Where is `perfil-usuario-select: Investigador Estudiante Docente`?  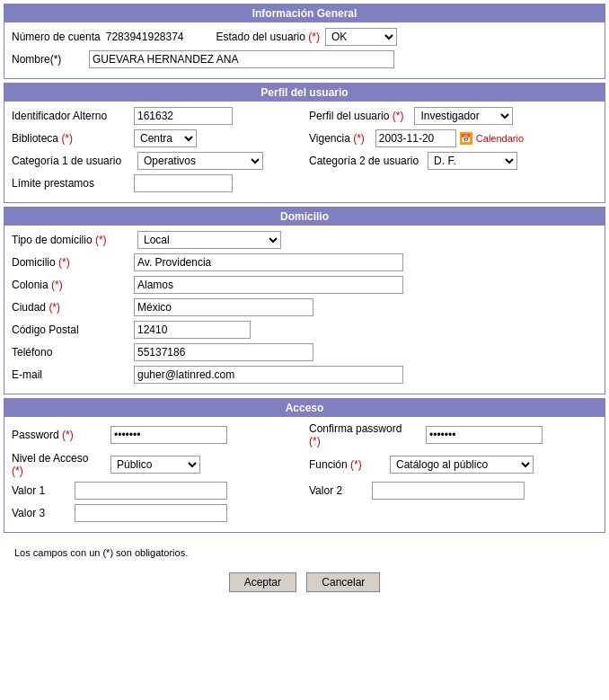 perfil-usuario-select: Investigador Estudiante Docente is located at coordinates (463, 116).